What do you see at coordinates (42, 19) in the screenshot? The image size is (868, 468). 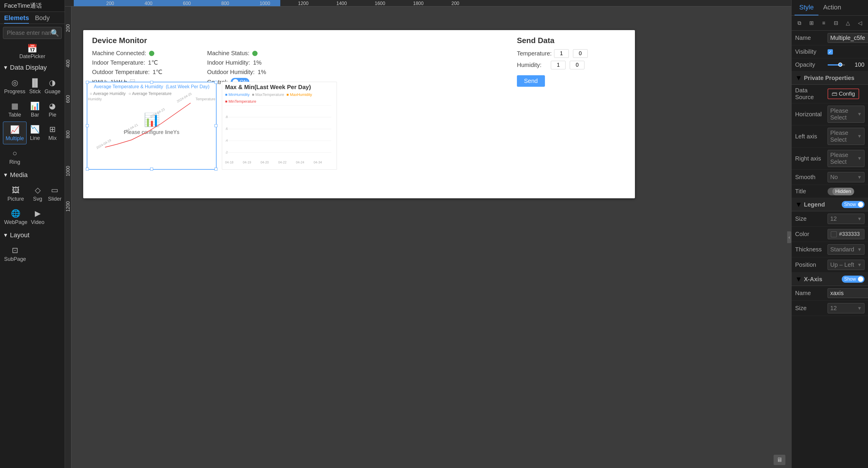 I see `tab-body: Body` at bounding box center [42, 19].